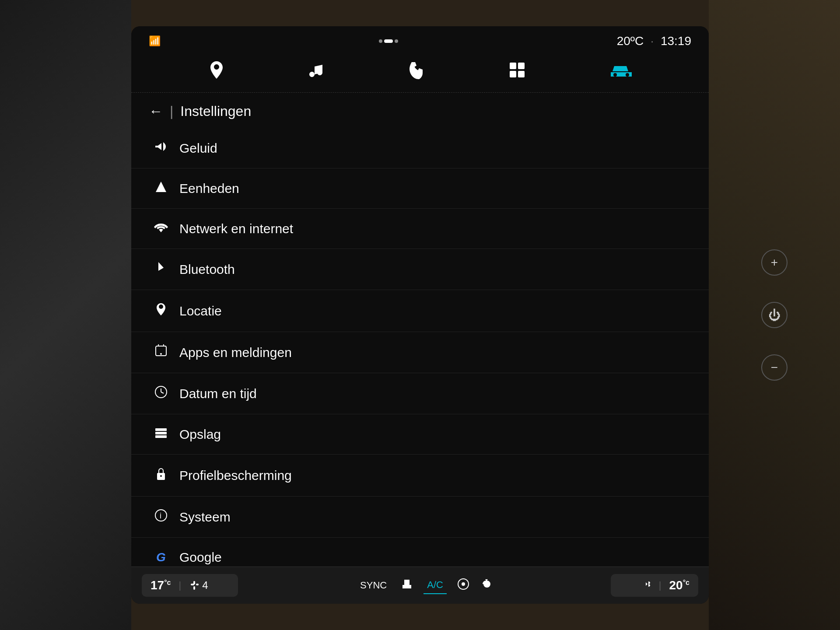 This screenshot has width=840, height=630. I want to click on bottom-left-sep: |, so click(180, 585).